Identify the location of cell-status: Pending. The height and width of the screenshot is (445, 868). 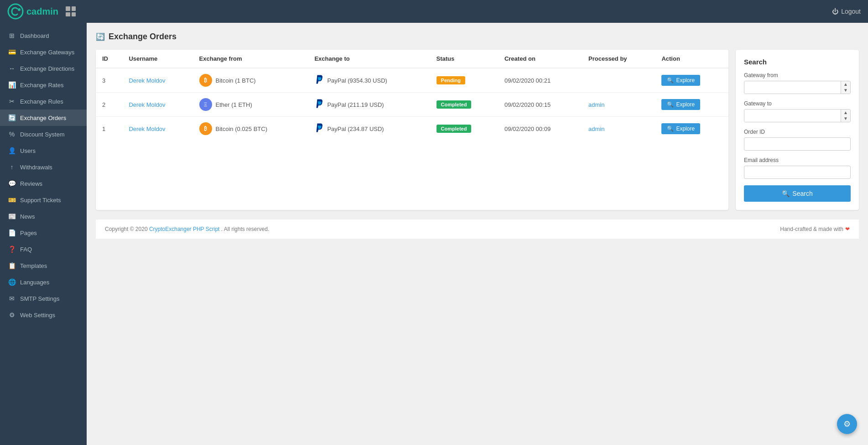
(464, 80).